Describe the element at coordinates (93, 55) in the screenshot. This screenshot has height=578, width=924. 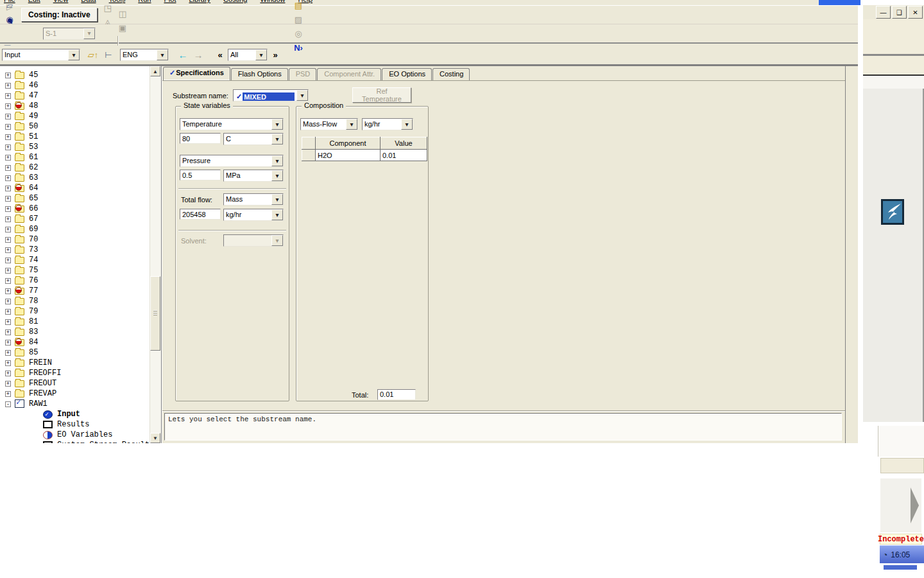
I see `up-one-level-icon: ▱↑` at that location.